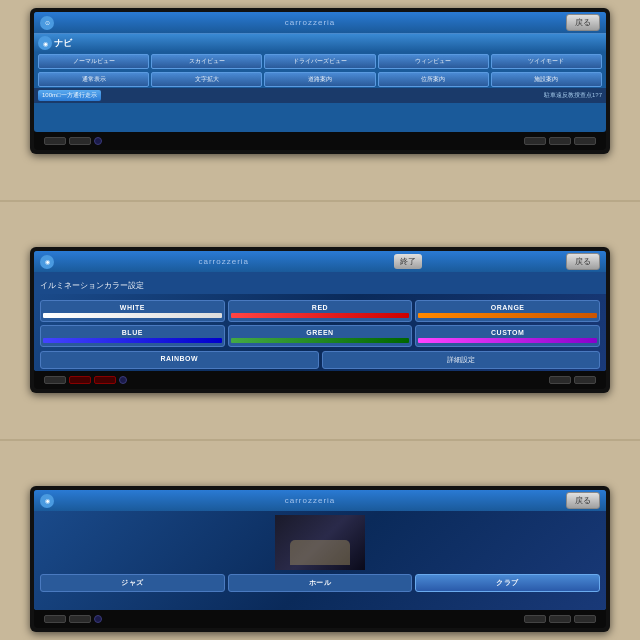 The width and height of the screenshot is (640, 640). I want to click on brand-logo-3: carrozzeria, so click(310, 500).